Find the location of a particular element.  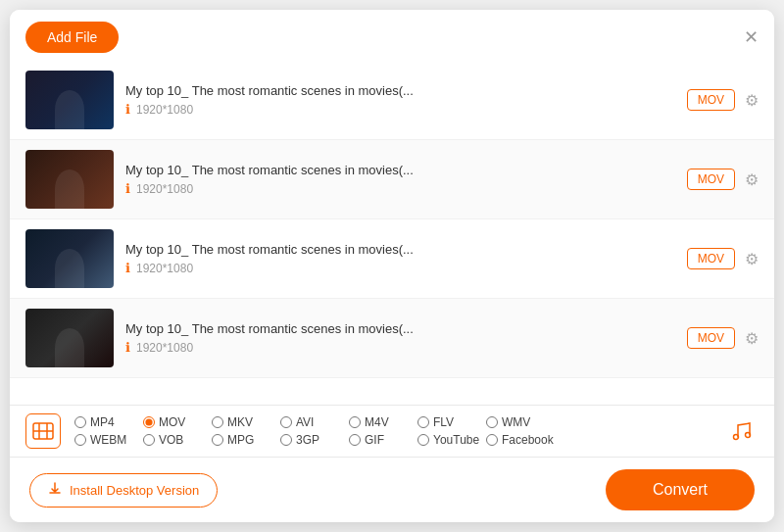

format-radio-webm is located at coordinates (80, 440).